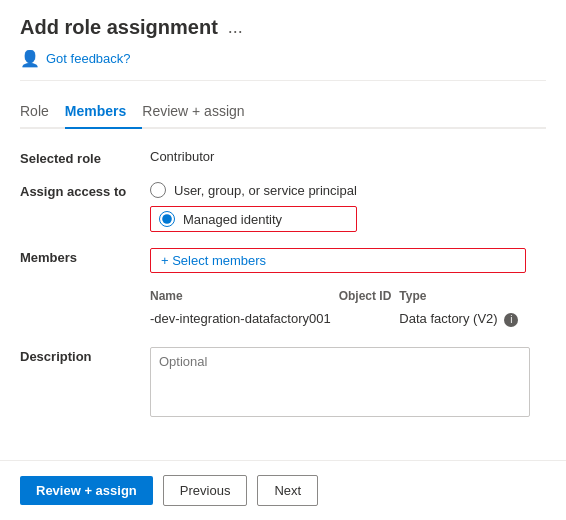  What do you see at coordinates (340, 382) in the screenshot?
I see `description-textarea` at bounding box center [340, 382].